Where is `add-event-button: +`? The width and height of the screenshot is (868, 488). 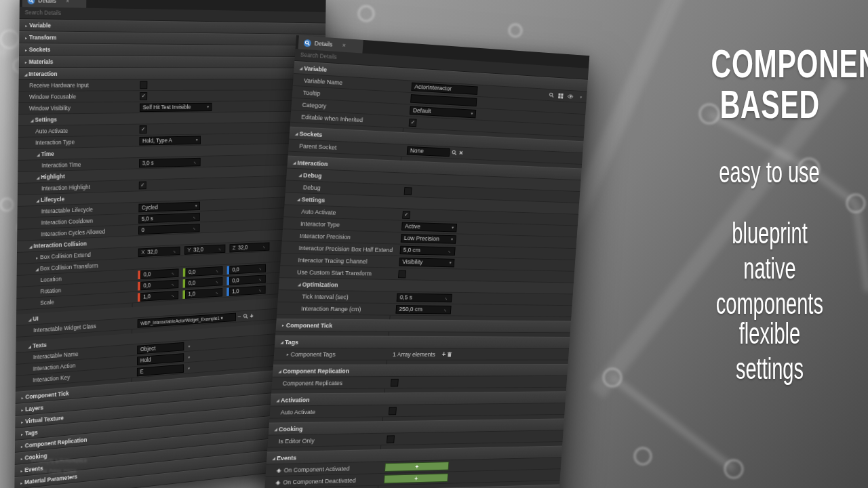
add-event-button: + is located at coordinates (416, 479).